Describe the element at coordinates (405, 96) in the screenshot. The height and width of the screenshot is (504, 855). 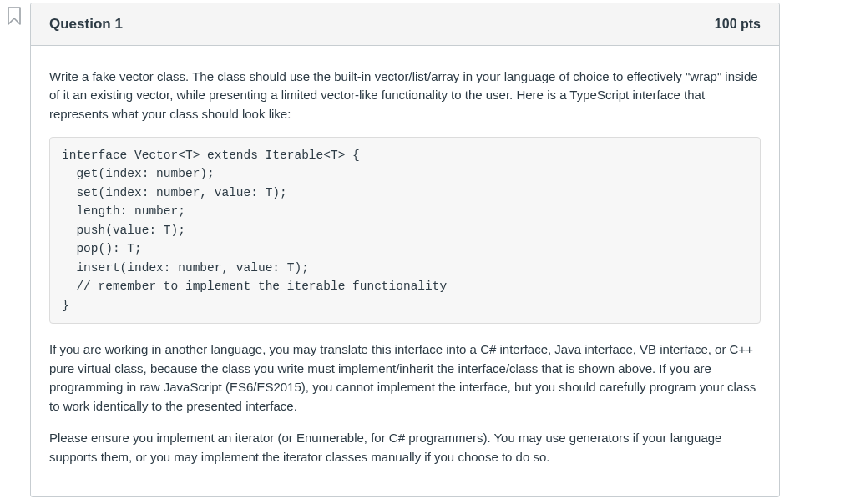
I see `intro-paragraph: Write a fake vector class. The class sho…` at that location.